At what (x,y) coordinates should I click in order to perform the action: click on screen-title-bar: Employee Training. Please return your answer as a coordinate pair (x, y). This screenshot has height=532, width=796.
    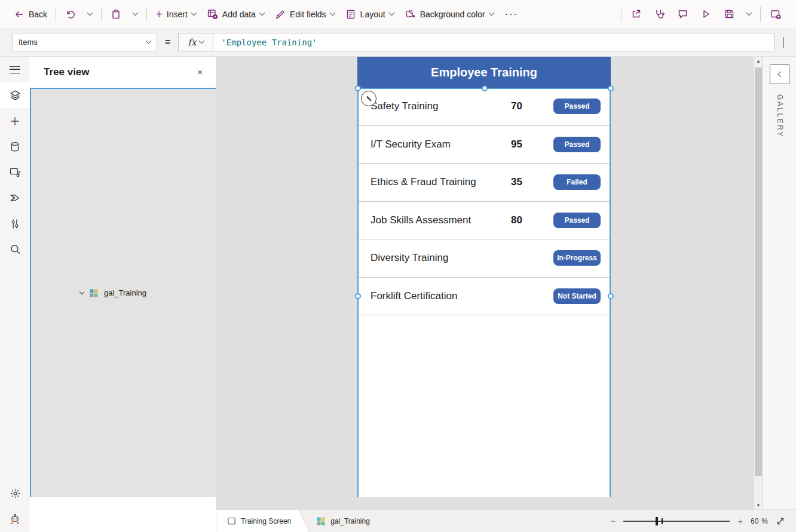
    Looking at the image, I should click on (484, 72).